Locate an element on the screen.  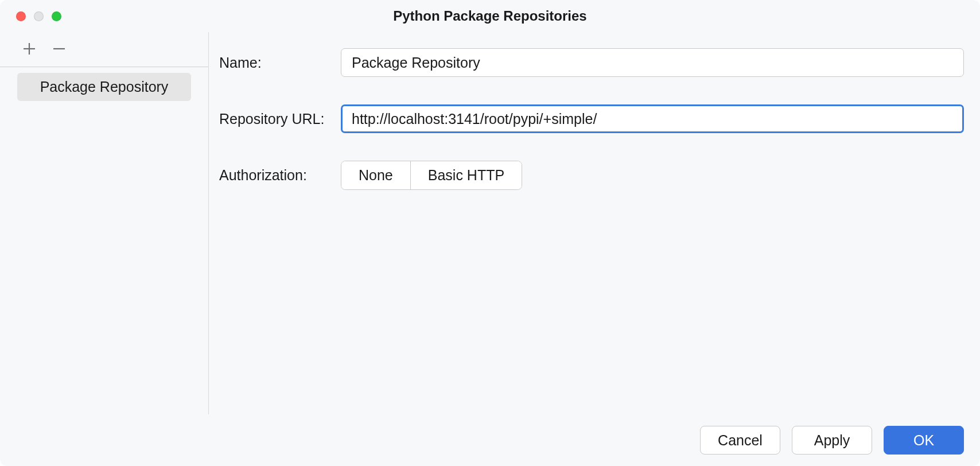
apply-button: Apply is located at coordinates (832, 440).